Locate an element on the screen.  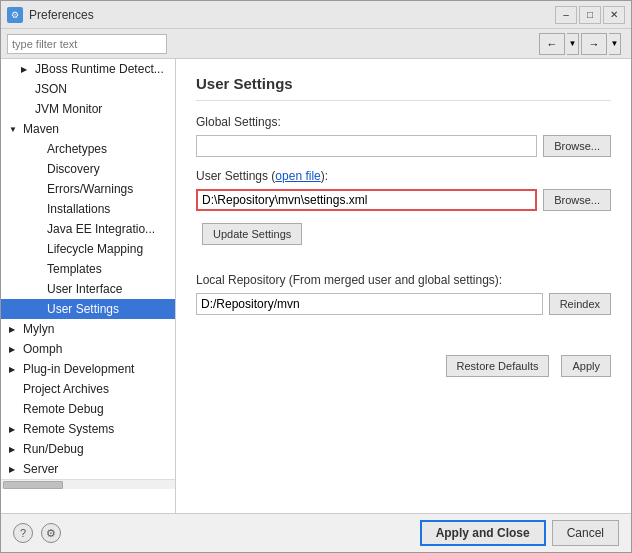
sidebar-item-mylyn: ▶ Mylyn is located at coordinates (88, 329).